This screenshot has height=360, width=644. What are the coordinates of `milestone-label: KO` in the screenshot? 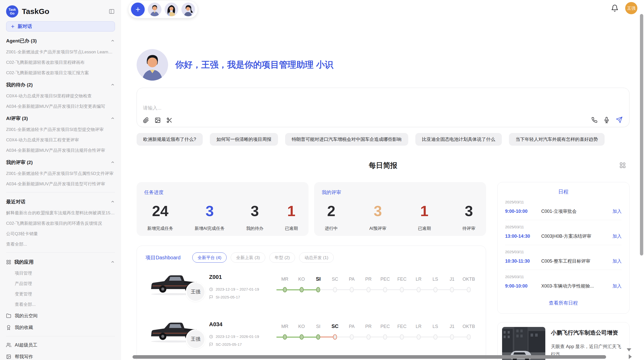 It's located at (302, 326).